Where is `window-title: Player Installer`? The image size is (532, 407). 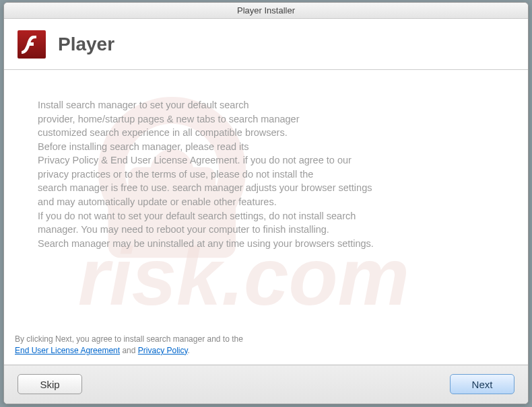 window-title: Player Installer is located at coordinates (266, 11).